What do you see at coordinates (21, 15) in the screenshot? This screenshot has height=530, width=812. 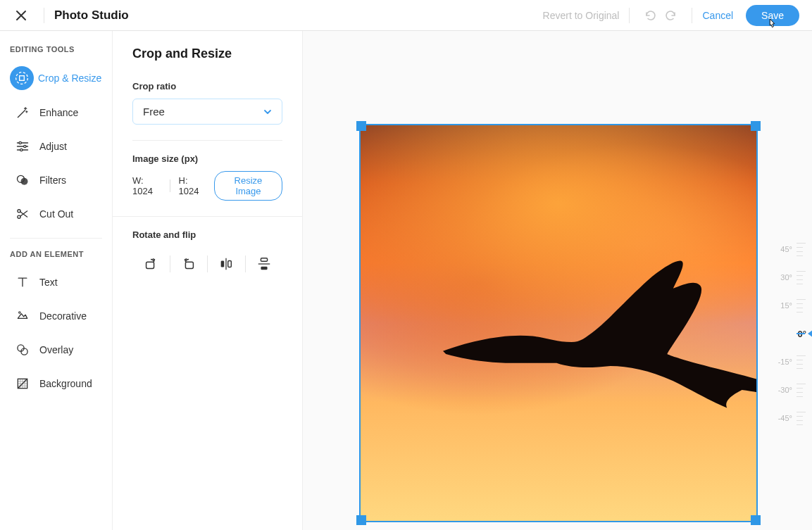 I see `close-icon` at bounding box center [21, 15].